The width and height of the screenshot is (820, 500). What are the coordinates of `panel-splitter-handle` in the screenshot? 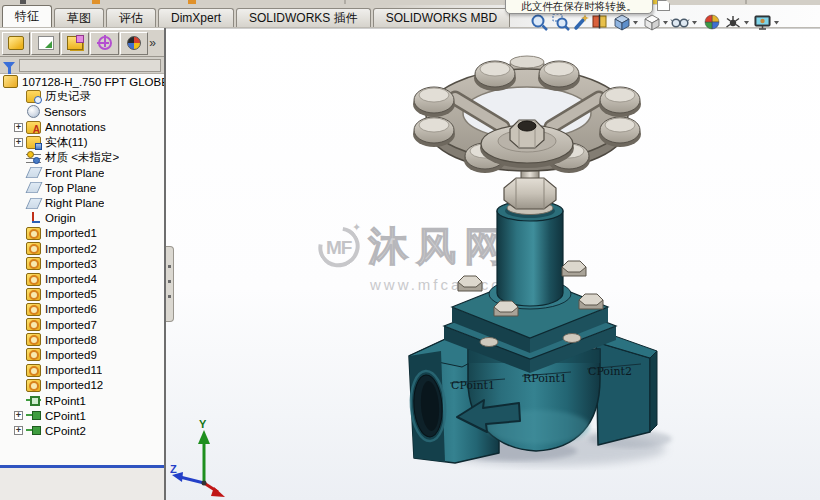 It's located at (170, 284).